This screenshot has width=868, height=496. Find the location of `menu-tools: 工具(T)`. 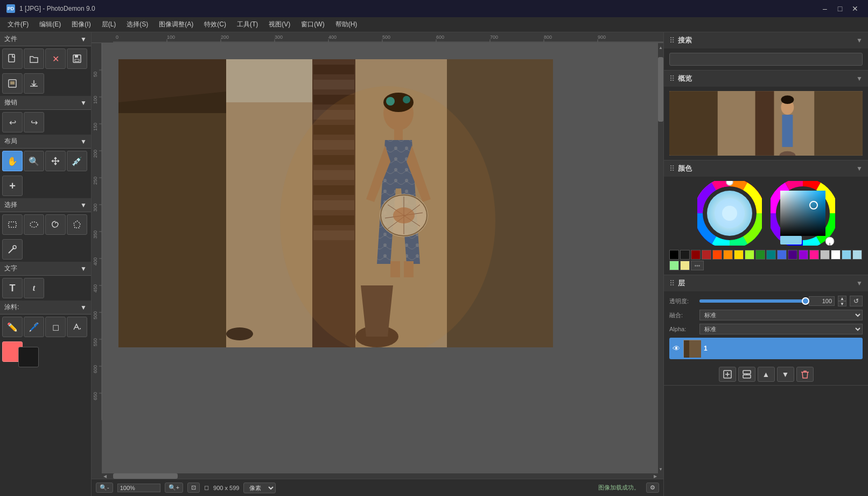

menu-tools: 工具(T) is located at coordinates (248, 25).